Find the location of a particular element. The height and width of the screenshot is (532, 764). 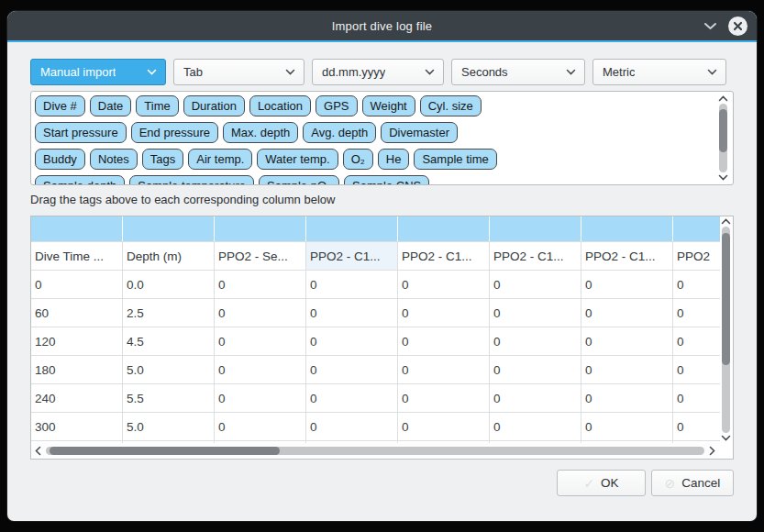

tag-weight: Weight is located at coordinates (389, 106).